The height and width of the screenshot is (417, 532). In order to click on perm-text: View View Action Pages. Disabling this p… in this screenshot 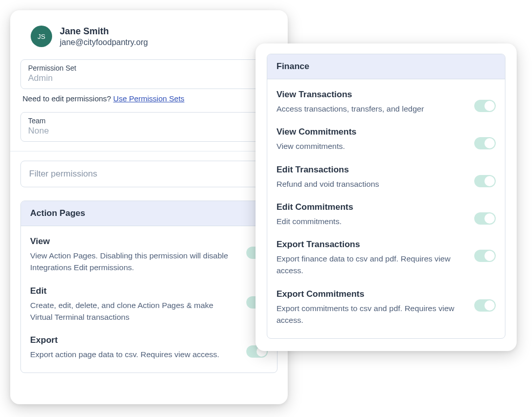, I will do `click(133, 255)`.